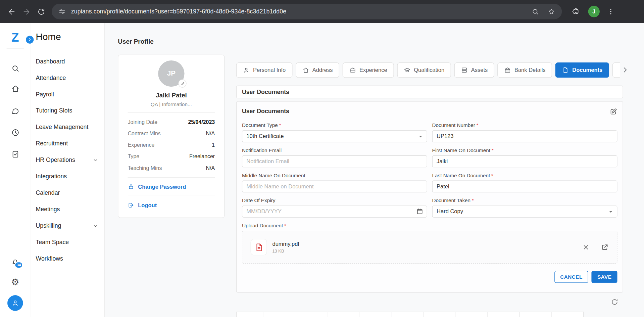 This screenshot has width=644, height=317. I want to click on cancel-button: CANCEL, so click(571, 277).